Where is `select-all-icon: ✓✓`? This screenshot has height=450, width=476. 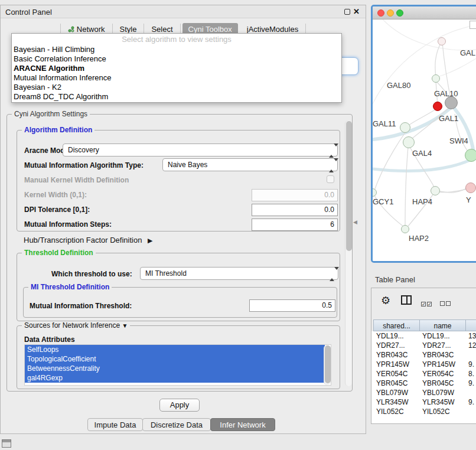 select-all-icon: ✓✓ is located at coordinates (427, 303).